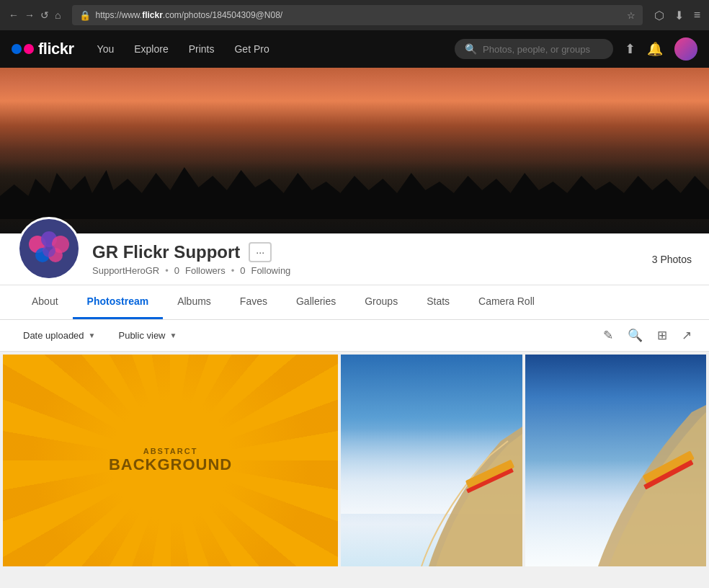 This screenshot has width=709, height=588. What do you see at coordinates (359, 15) in the screenshot?
I see `address-url: https://www.flickr.com/photos/184504309@…` at bounding box center [359, 15].